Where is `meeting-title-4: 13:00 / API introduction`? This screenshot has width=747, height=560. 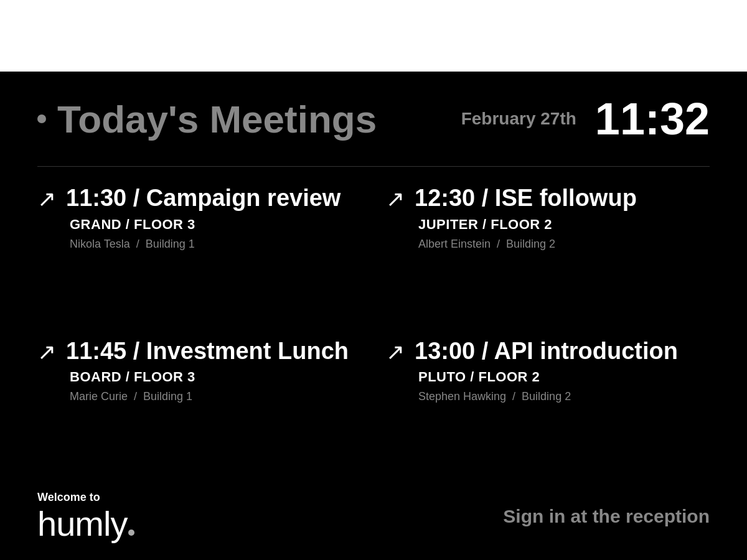 meeting-title-4: 13:00 / API introduction is located at coordinates (547, 352).